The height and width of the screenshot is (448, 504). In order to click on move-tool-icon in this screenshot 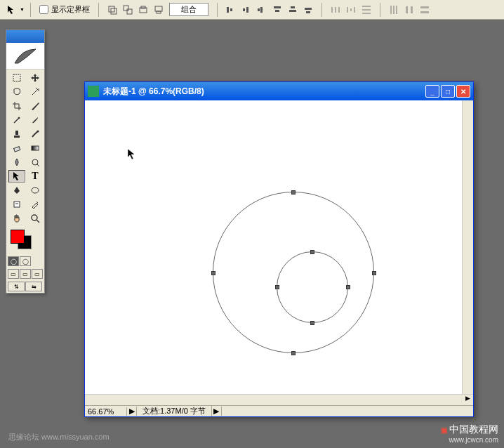, I will do `click(35, 78)`.